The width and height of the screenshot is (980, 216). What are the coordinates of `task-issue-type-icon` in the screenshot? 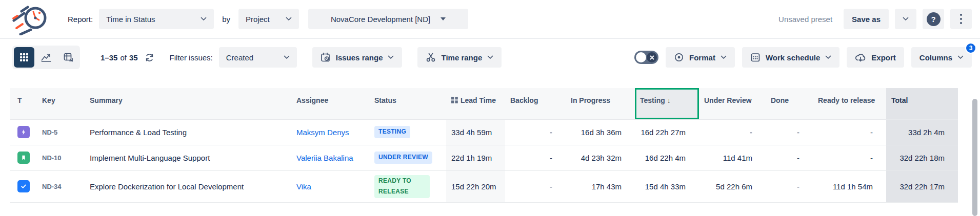 It's located at (24, 186).